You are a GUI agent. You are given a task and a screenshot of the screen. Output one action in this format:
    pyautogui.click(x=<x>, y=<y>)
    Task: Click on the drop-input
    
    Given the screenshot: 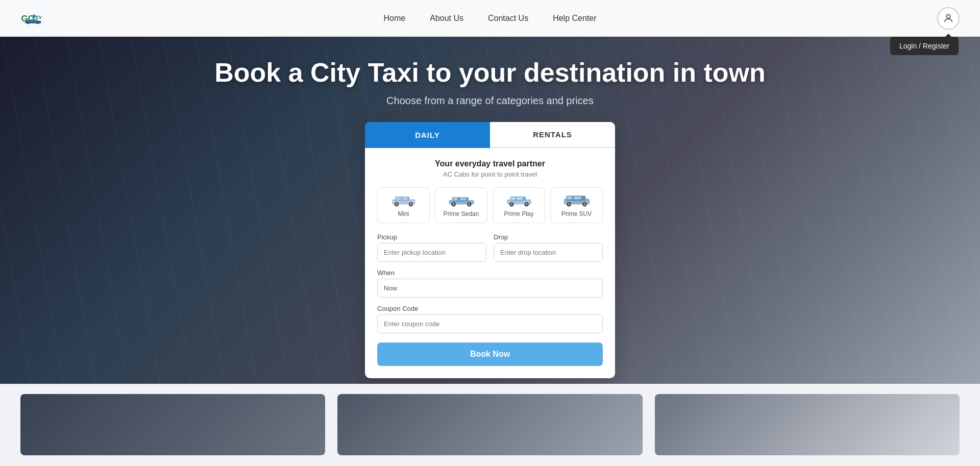 What is the action you would take?
    pyautogui.click(x=548, y=252)
    